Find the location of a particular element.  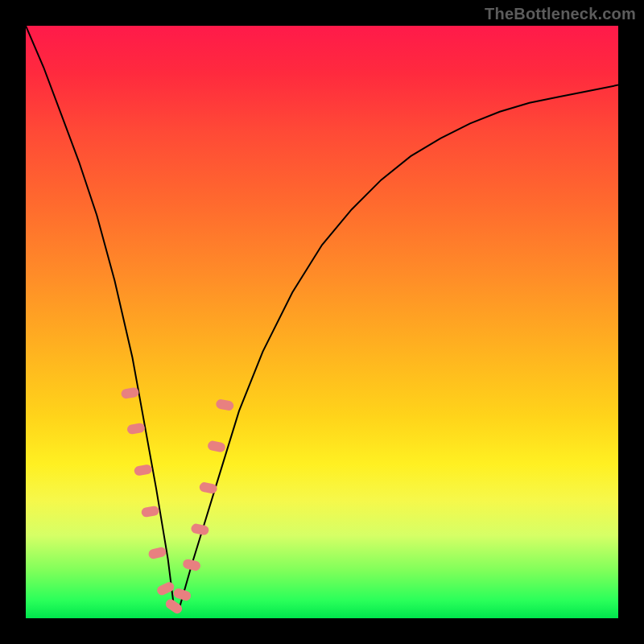

watermark-text: TheBottleneck.com is located at coordinates (560, 14).